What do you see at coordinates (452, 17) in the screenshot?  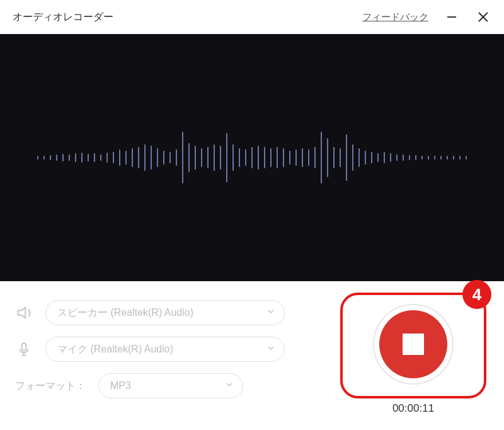 I see `minimize-button` at bounding box center [452, 17].